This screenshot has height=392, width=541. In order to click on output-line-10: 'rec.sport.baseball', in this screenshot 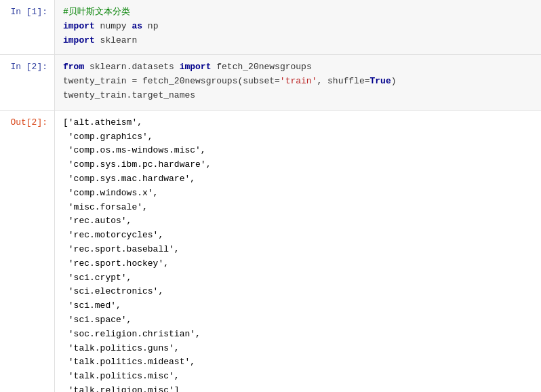, I will do `click(298, 250)`.